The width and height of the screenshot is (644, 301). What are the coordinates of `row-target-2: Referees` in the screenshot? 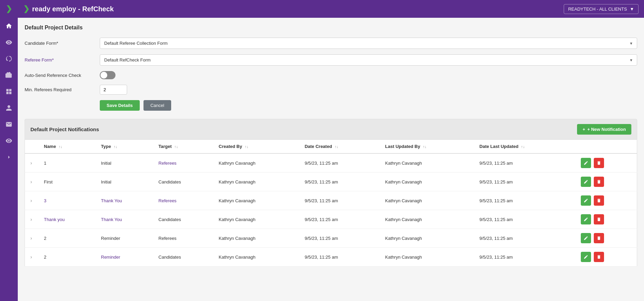 It's located at (183, 201).